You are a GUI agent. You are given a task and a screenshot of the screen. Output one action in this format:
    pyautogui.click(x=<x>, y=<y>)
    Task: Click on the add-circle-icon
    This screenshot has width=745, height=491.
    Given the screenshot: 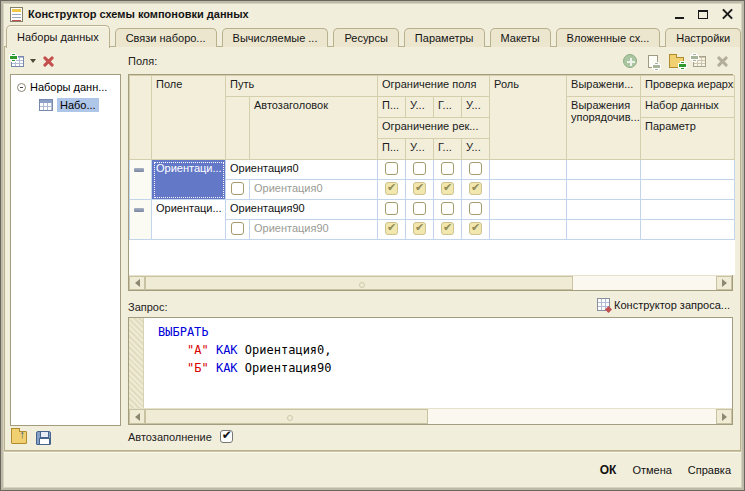 What is the action you would take?
    pyautogui.click(x=630, y=61)
    